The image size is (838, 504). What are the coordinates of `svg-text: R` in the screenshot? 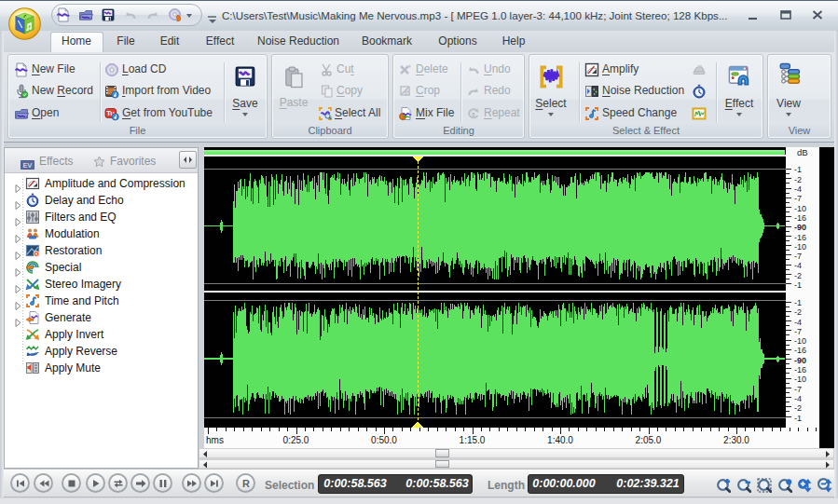 It's located at (246, 484).